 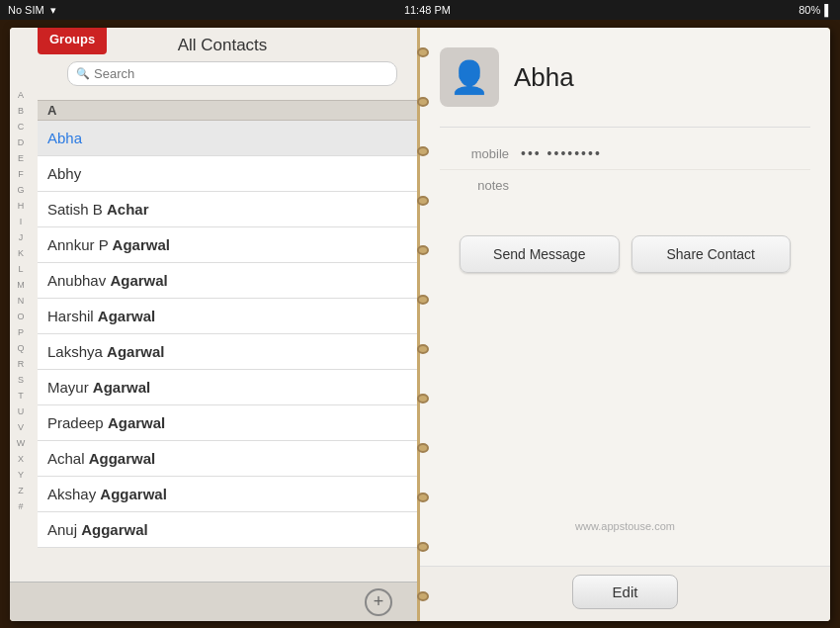 What do you see at coordinates (227, 530) in the screenshot?
I see `contact-item: Anuj Aggarwal` at bounding box center [227, 530].